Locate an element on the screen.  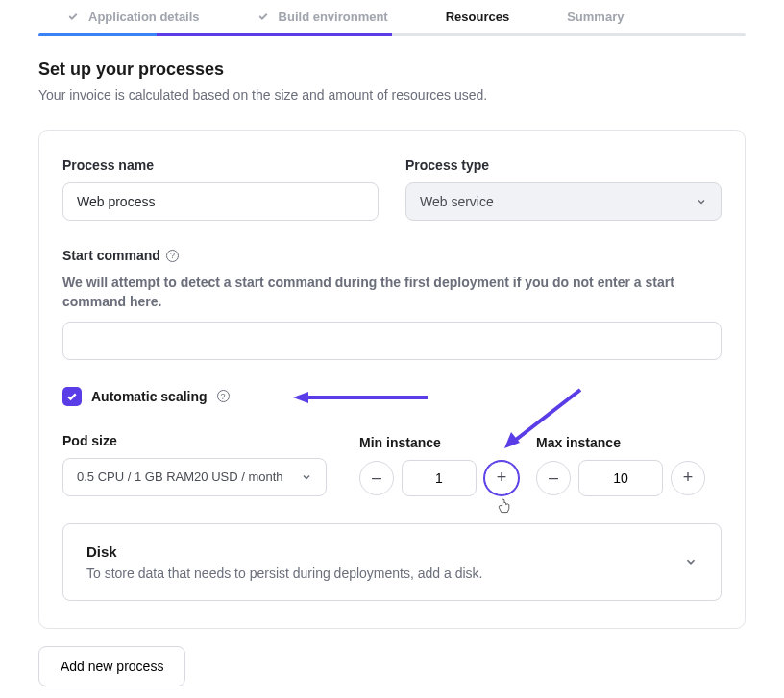
start-command-label: Start command ? is located at coordinates (392, 255).